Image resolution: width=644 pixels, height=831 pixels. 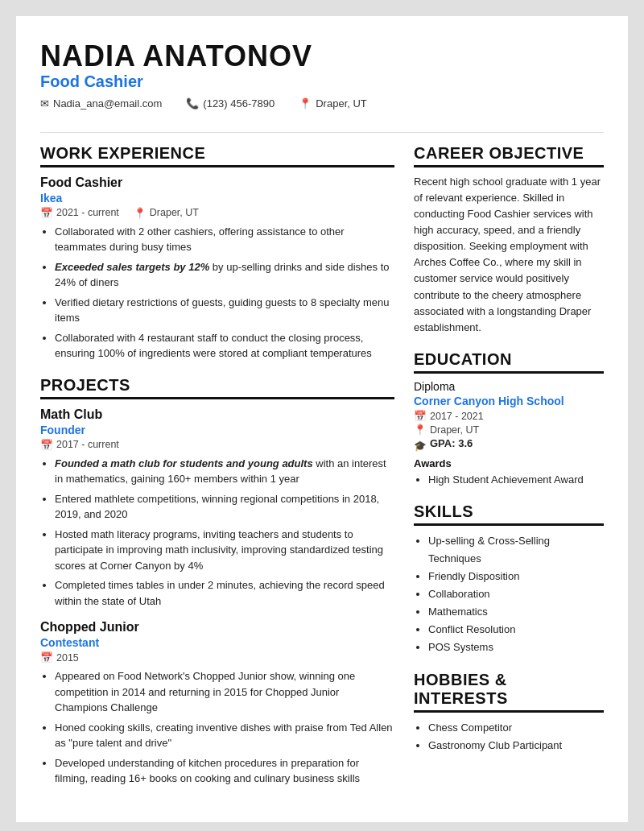 What do you see at coordinates (509, 416) in the screenshot?
I see `edu-dates: 📅 2017 - 2021` at bounding box center [509, 416].